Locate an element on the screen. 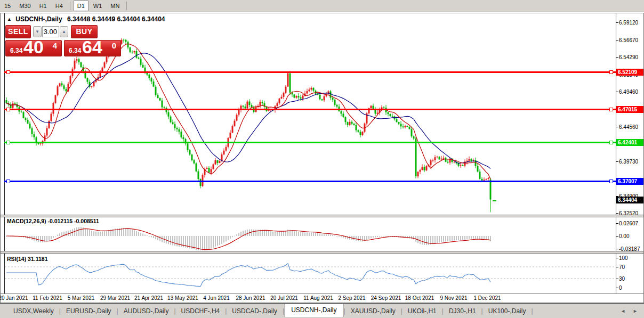  price-tick: 6.59120 is located at coordinates (629, 22).